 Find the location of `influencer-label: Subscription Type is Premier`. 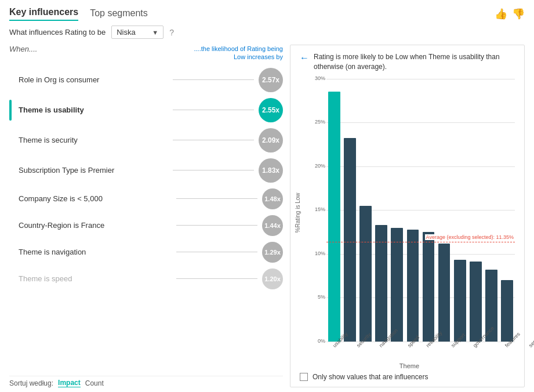

influencer-label: Subscription Type is Premier is located at coordinates (92, 170).